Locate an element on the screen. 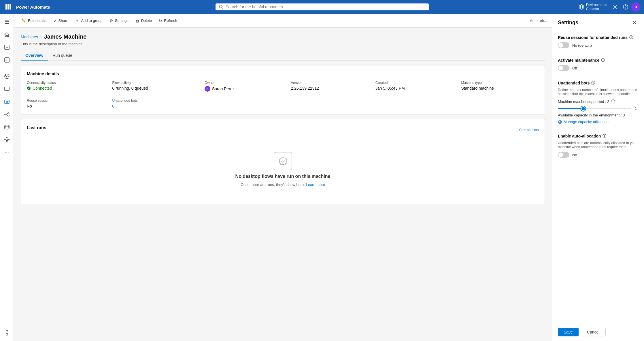 Image resolution: width=644 pixels, height=341 pixels. sidebar-home is located at coordinates (7, 35).